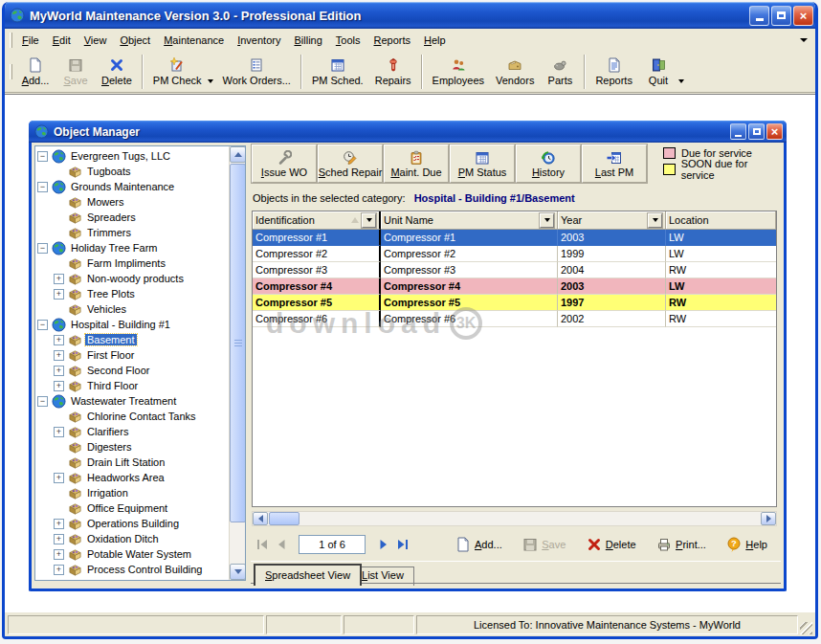 Image resolution: width=821 pixels, height=644 pixels. I want to click on record-save-button: Save, so click(544, 544).